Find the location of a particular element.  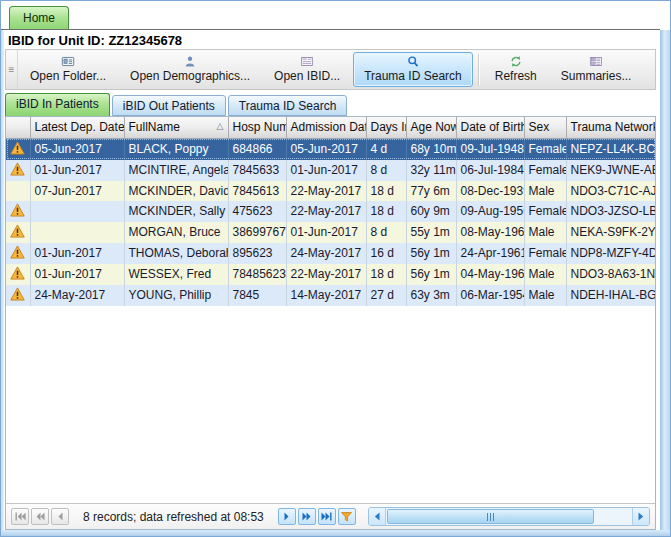

table-cell-date-of-birth: 24-Apr-1961 is located at coordinates (490, 254).